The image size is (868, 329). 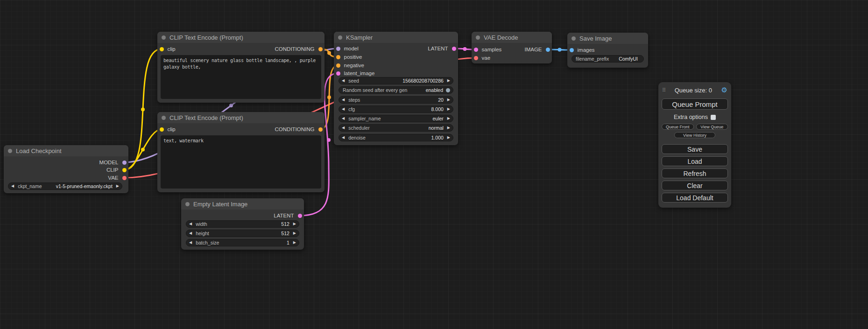 What do you see at coordinates (608, 38) in the screenshot?
I see `node-title-bar: Save Image` at bounding box center [608, 38].